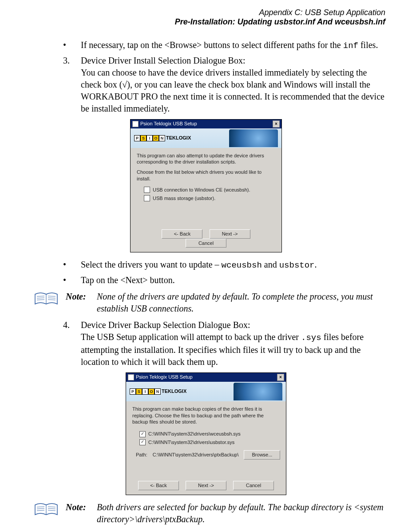 The width and height of the screenshot is (412, 532). Describe the element at coordinates (224, 265) in the screenshot. I see `bullet-select-drivers: • Select the drivers you want to update …` at that location.